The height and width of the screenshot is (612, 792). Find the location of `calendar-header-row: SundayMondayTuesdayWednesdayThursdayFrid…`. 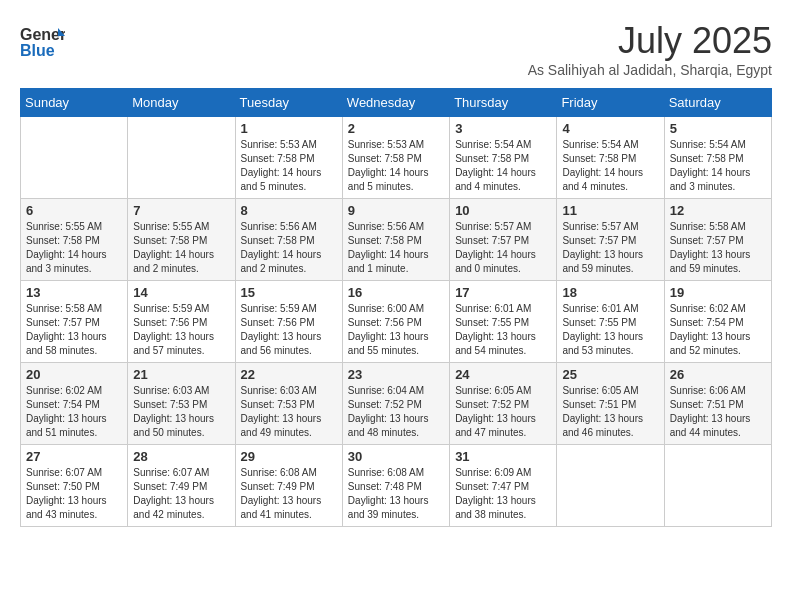

calendar-header-row: SundayMondayTuesdayWednesdayThursdayFrid… is located at coordinates (396, 103).